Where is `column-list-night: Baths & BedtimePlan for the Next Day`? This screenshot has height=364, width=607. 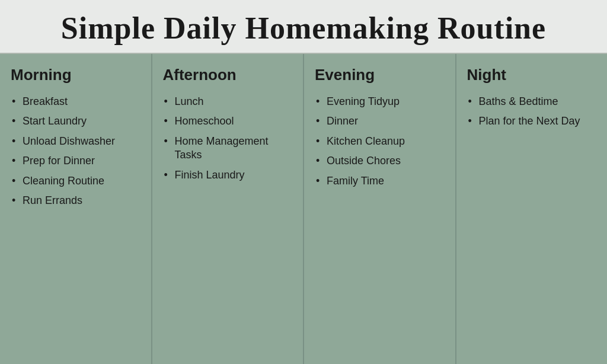
column-list-night: Baths & BedtimePlan for the Next Day is located at coordinates (532, 111).